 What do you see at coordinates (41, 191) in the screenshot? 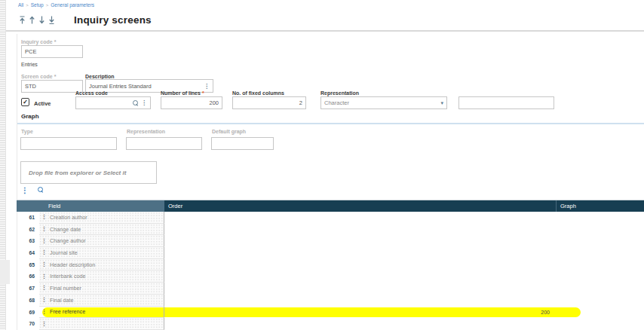
I see `table-search-icon` at bounding box center [41, 191].